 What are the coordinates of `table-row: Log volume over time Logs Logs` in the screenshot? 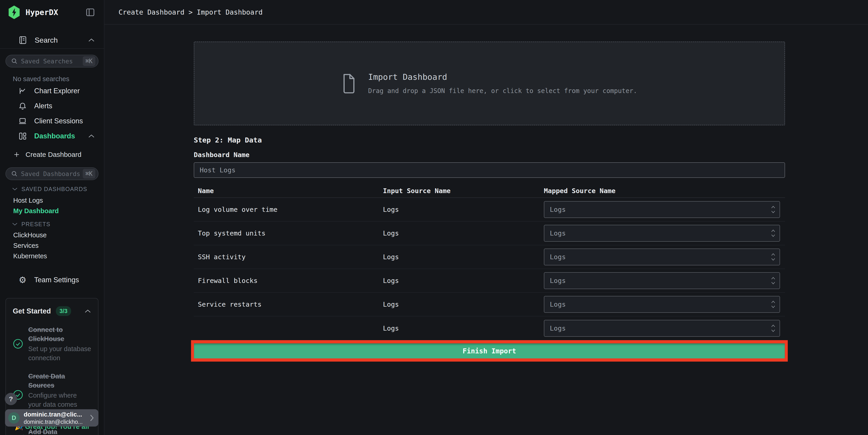 It's located at (489, 210).